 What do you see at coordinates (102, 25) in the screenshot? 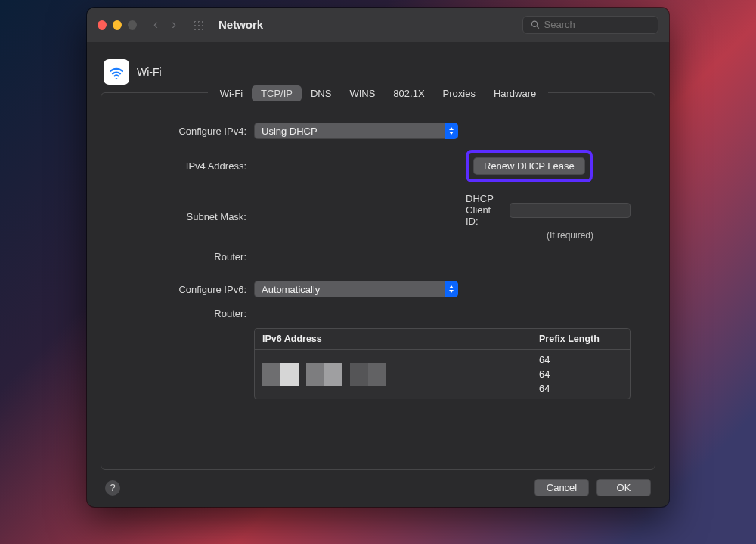
I see `close-window-button` at bounding box center [102, 25].